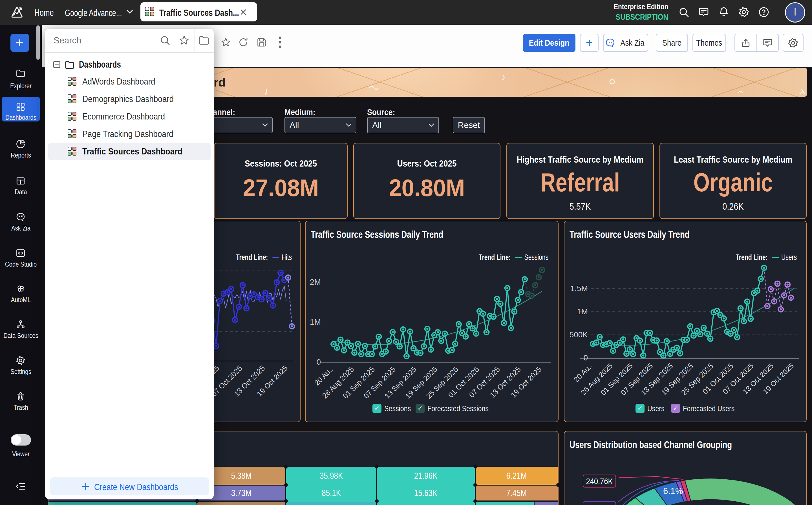 This screenshot has height=505, width=812. I want to click on svg-text: 500K, so click(579, 335).